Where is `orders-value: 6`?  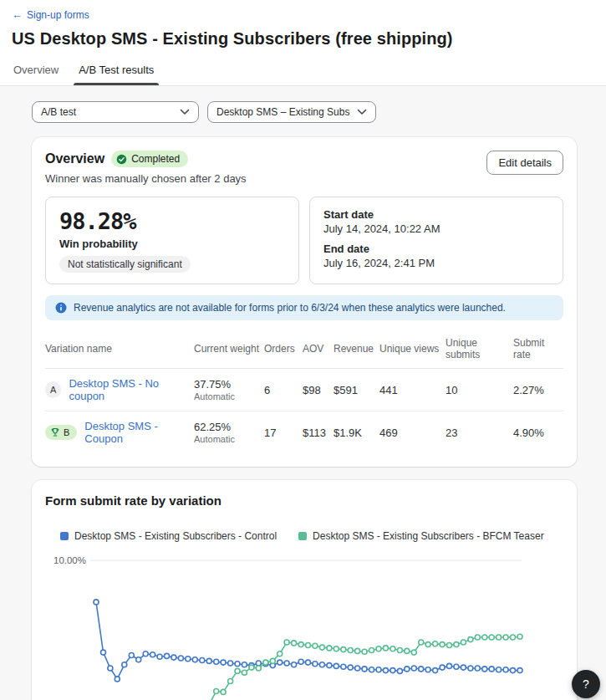 orders-value: 6 is located at coordinates (283, 390).